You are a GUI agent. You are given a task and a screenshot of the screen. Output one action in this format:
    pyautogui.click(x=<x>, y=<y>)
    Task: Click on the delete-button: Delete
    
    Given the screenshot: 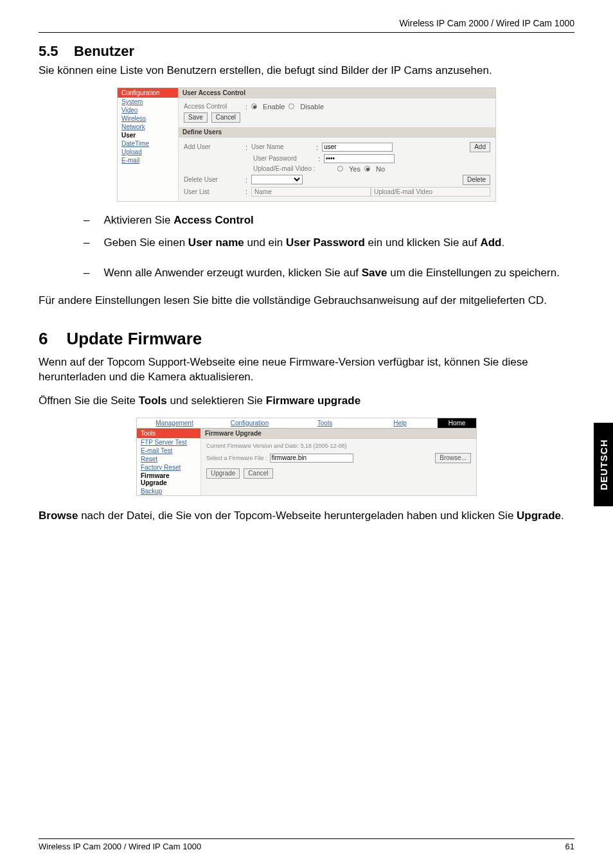 What is the action you would take?
    pyautogui.click(x=477, y=180)
    